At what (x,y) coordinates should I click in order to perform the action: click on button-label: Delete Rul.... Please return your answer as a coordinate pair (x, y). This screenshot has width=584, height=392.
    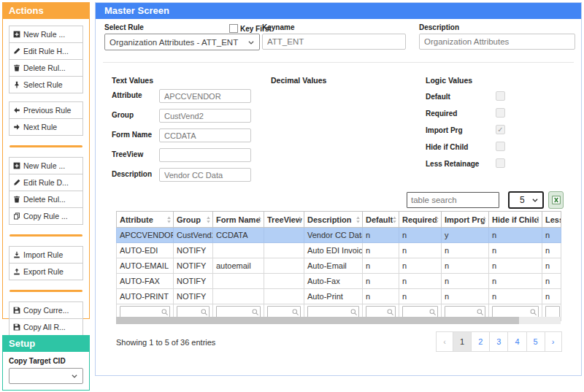
    Looking at the image, I should click on (45, 68).